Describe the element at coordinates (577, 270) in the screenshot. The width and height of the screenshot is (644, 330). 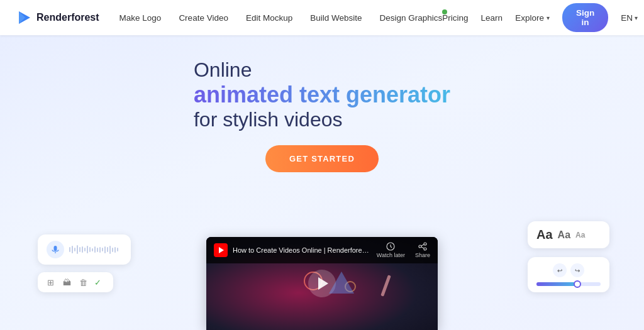
I see `arrow-right-button: ↪` at that location.